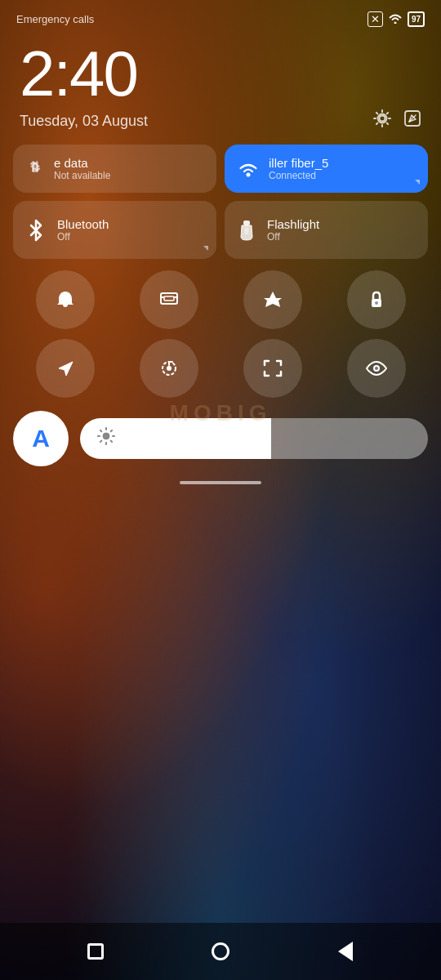 The height and width of the screenshot is (980, 441). Describe the element at coordinates (65, 368) in the screenshot. I see `location-button` at that location.